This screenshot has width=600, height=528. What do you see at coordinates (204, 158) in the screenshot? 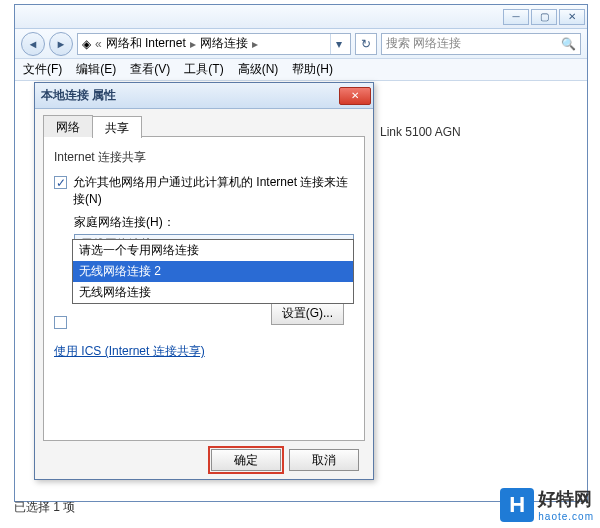
I see `group-title: Internet 连接共享` at bounding box center [204, 158].